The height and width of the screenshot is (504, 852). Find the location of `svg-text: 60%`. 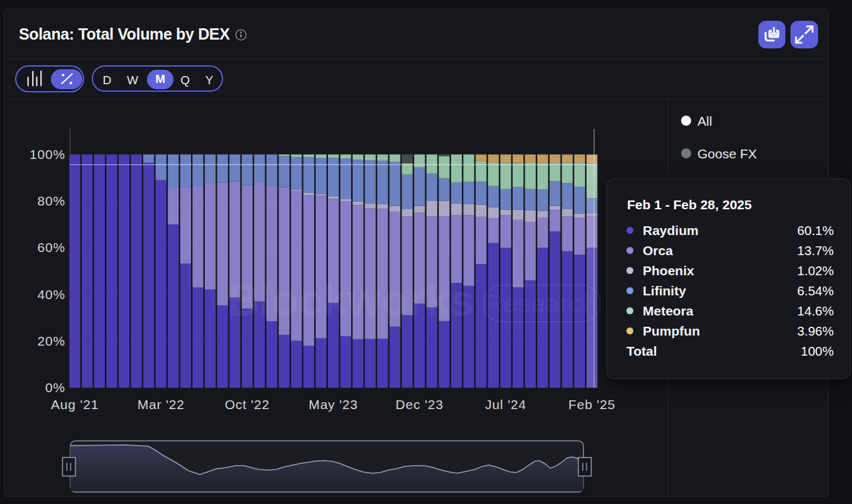

svg-text: 60% is located at coordinates (52, 248).